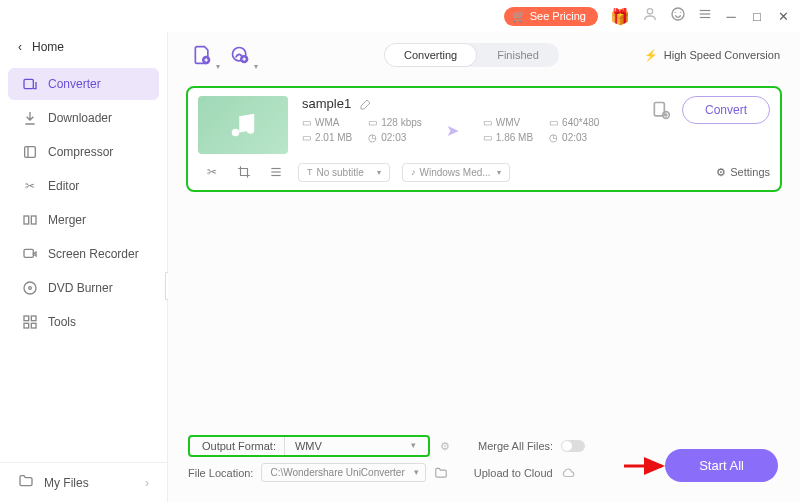 The width and height of the screenshot is (800, 502). What do you see at coordinates (712, 56) in the screenshot?
I see `high-speed-conversion-toggle: ⚡ High Speed Conversion` at bounding box center [712, 56].